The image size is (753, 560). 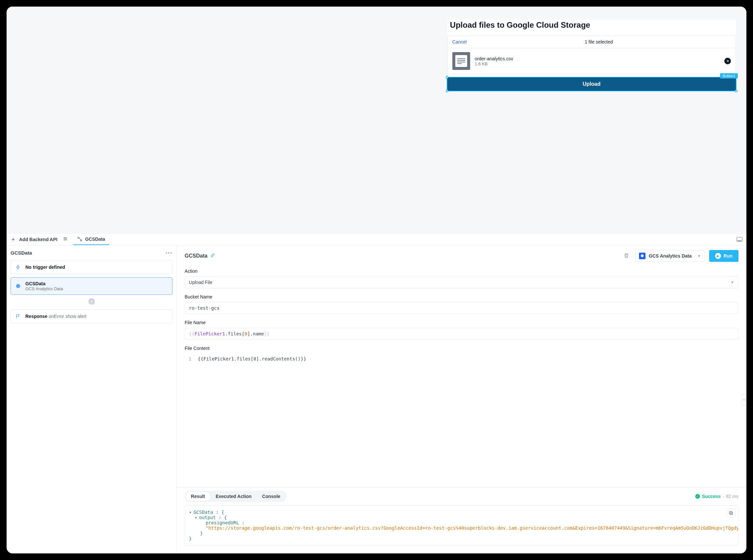 What do you see at coordinates (169, 253) in the screenshot?
I see `pipeline-menu-icon: •••` at bounding box center [169, 253].